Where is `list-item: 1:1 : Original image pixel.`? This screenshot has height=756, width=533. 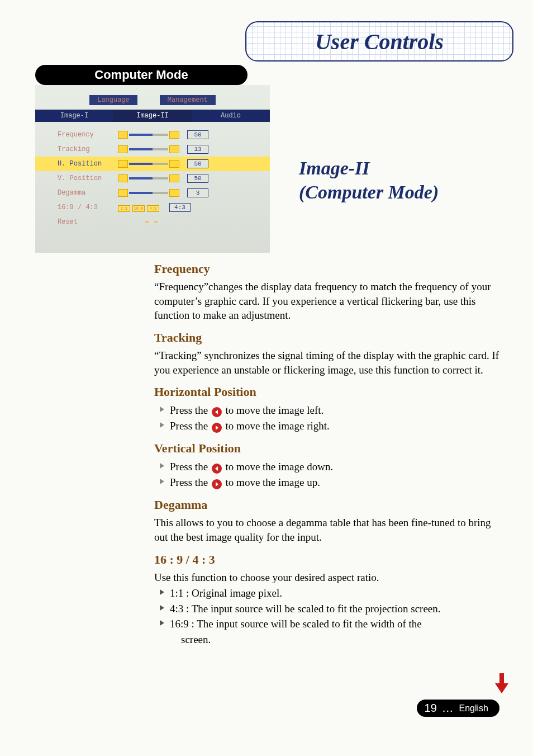 list-item: 1:1 : Original image pixel. is located at coordinates (327, 593).